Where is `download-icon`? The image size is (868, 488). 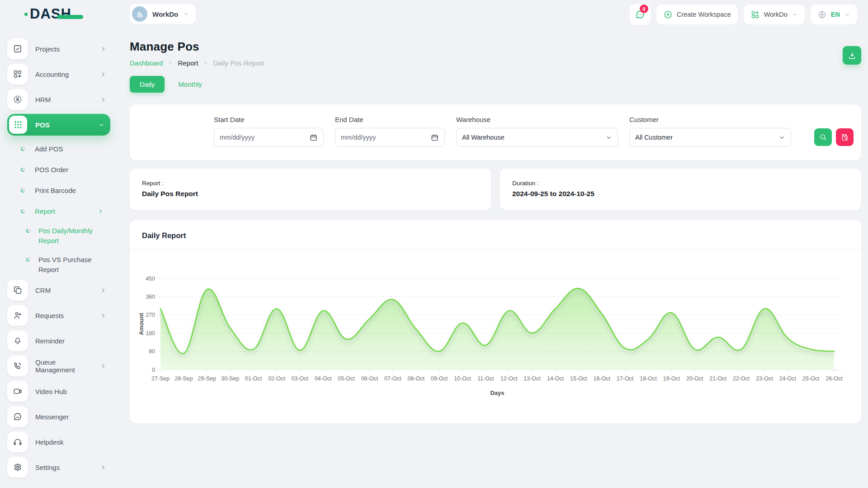 download-icon is located at coordinates (852, 56).